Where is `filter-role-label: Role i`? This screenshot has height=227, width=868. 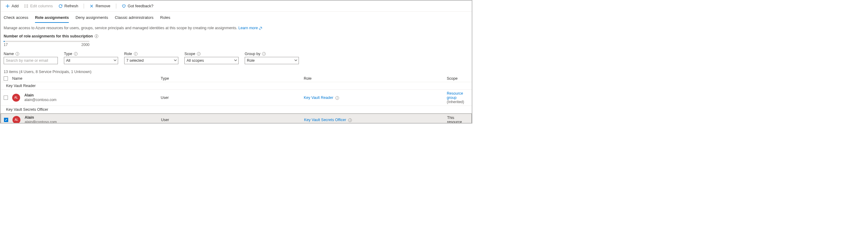 filter-role-label: Role i is located at coordinates (151, 54).